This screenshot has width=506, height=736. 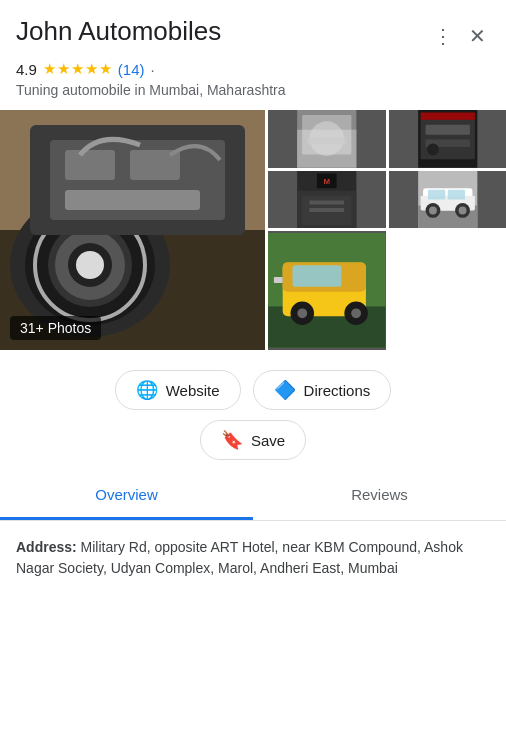 I want to click on bookmark-icon: 🔖, so click(x=232, y=440).